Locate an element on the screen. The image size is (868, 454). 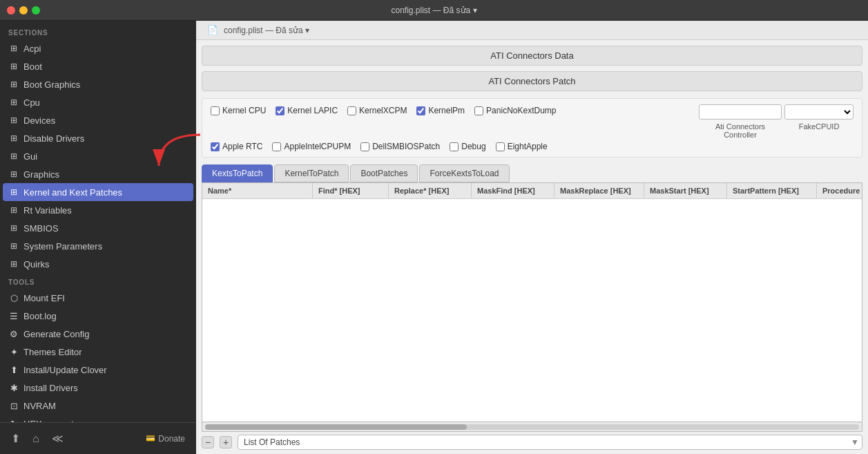
sidebar-item-smbios: SMBIOS is located at coordinates (98, 228).